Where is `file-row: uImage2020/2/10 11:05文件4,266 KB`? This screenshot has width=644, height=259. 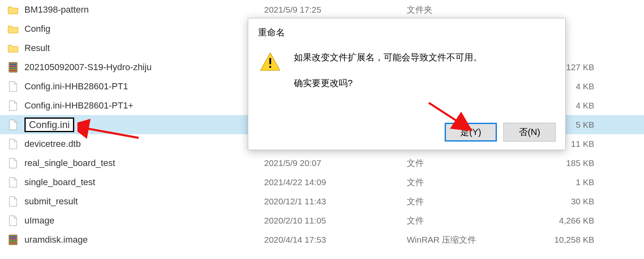 file-row: uImage2020/2/10 11:05文件4,266 KB is located at coordinates (322, 220).